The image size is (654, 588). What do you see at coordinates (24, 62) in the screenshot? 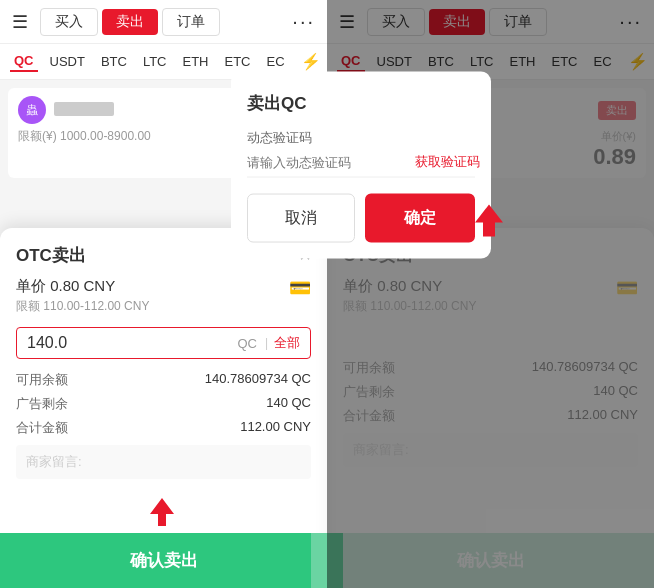
I see `left-tab-qc: QC` at bounding box center [24, 62].